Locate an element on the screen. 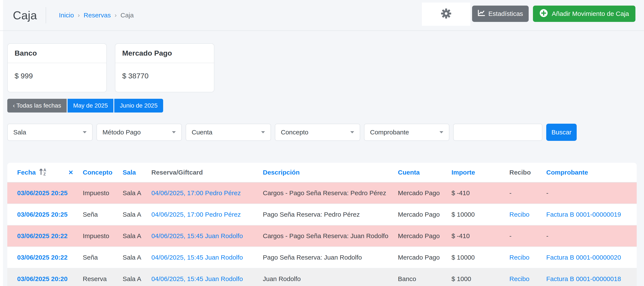  cell-comprobante: - is located at coordinates (590, 236).